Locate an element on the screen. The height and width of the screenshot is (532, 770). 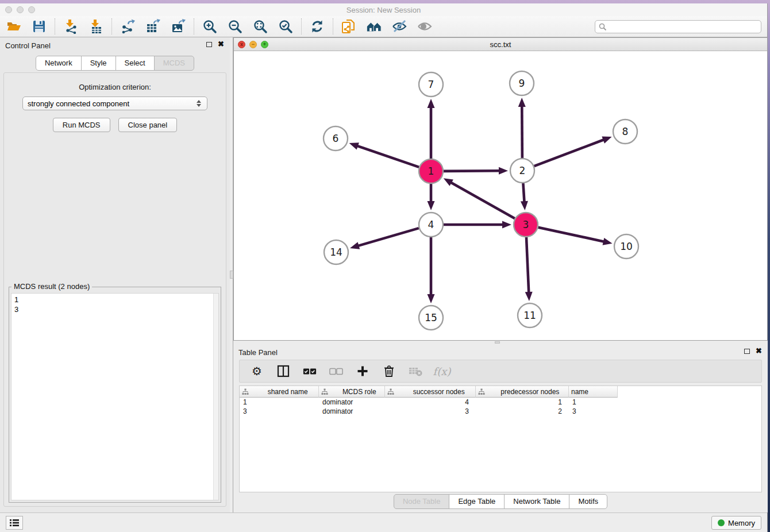
zoom-out-icon is located at coordinates (235, 26).